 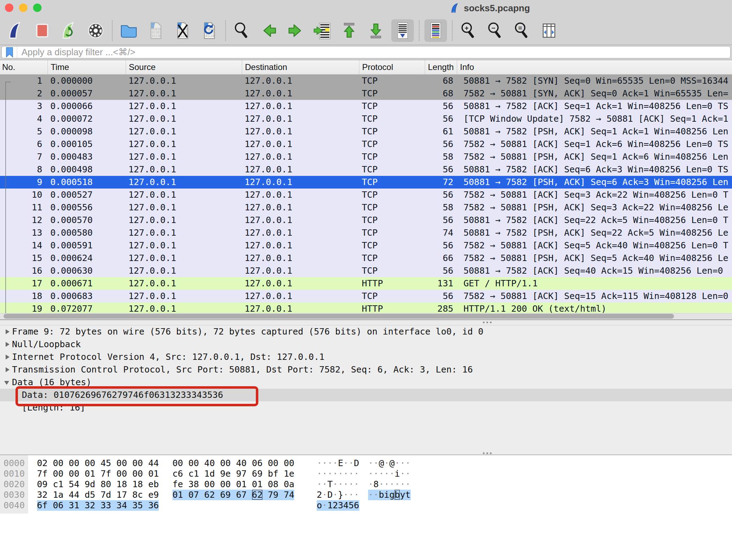 What do you see at coordinates (366, 474) in the screenshot?
I see `hex-row: 00107f 00 00 01 7f 00 00 01c6 c1 1d 9e 9…` at bounding box center [366, 474].